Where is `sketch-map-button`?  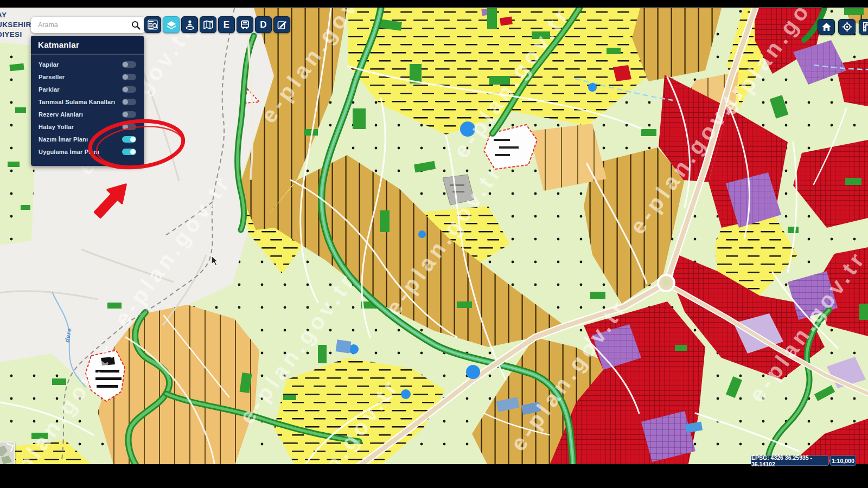 sketch-map-button is located at coordinates (282, 25).